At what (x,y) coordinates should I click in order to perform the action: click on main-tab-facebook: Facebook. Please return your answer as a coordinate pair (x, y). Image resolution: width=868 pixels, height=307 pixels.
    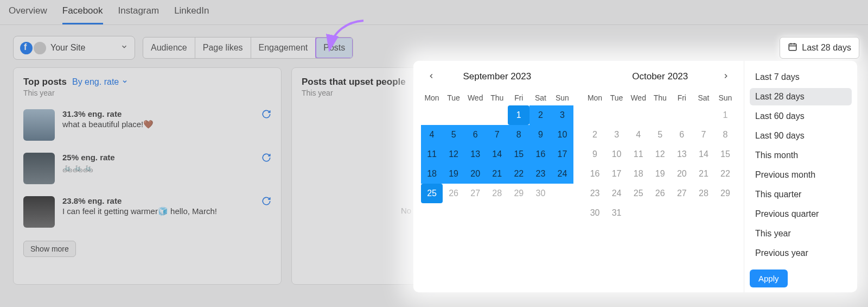
    Looking at the image, I should click on (82, 15).